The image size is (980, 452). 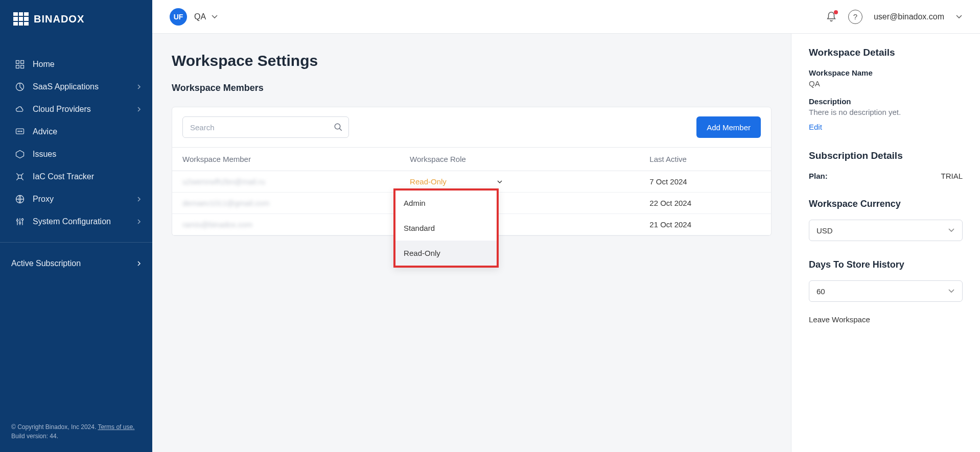 What do you see at coordinates (76, 199) in the screenshot?
I see `sidebar-item-proxy: Proxy` at bounding box center [76, 199].